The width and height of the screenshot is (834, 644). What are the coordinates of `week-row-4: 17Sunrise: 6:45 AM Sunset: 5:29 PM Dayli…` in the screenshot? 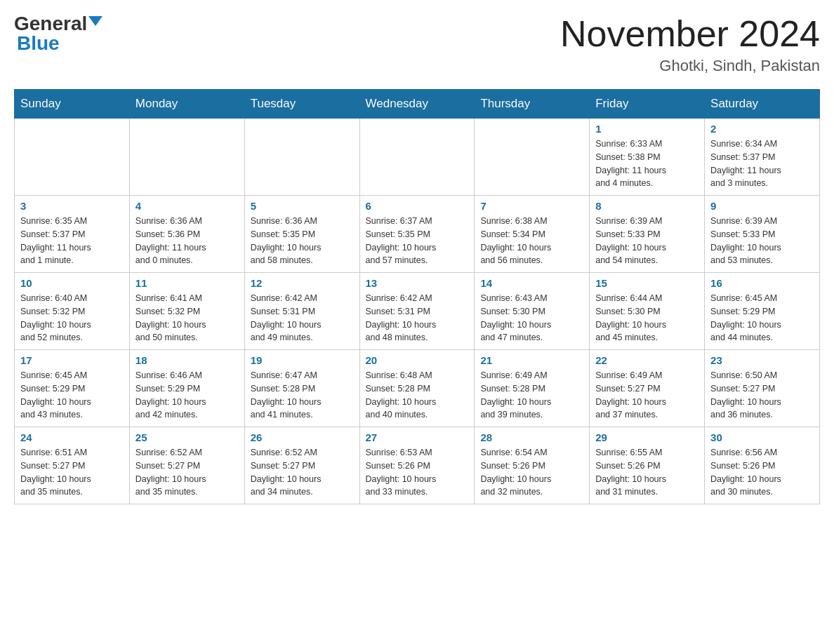 It's located at (417, 389).